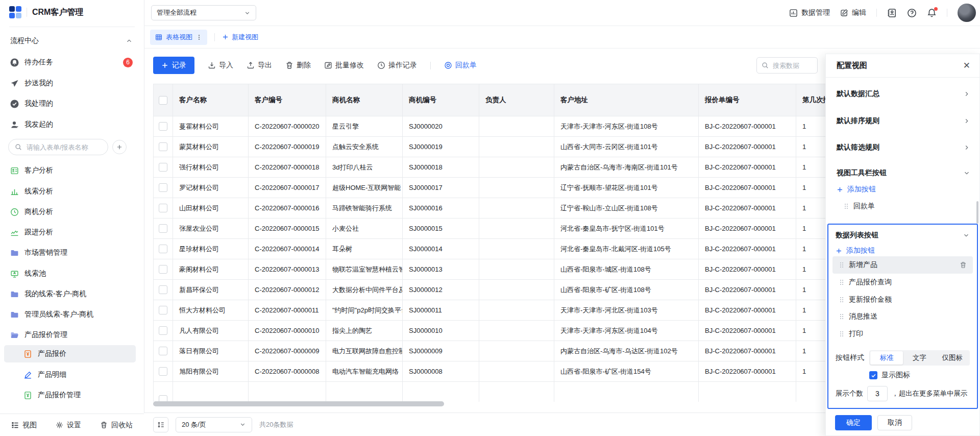  I want to click on table-grid-icon, so click(159, 37).